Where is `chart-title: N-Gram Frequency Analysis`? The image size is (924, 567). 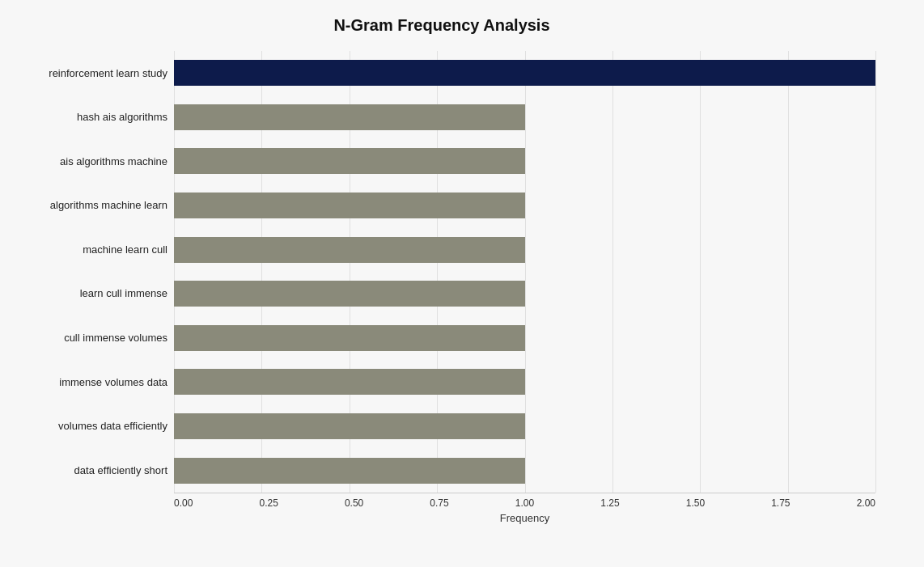
chart-title: N-Gram Frequency Analysis is located at coordinates (442, 26).